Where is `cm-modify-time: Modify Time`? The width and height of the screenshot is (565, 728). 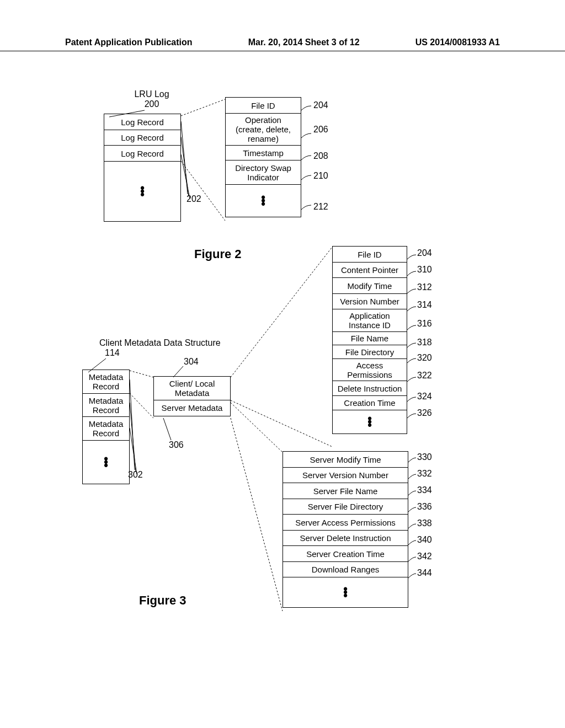
cm-modify-time: Modify Time is located at coordinates (370, 286).